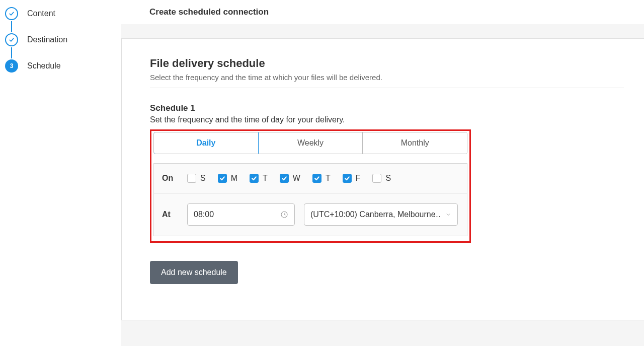 This screenshot has width=644, height=346. I want to click on step-number-badge: 3, so click(12, 66).